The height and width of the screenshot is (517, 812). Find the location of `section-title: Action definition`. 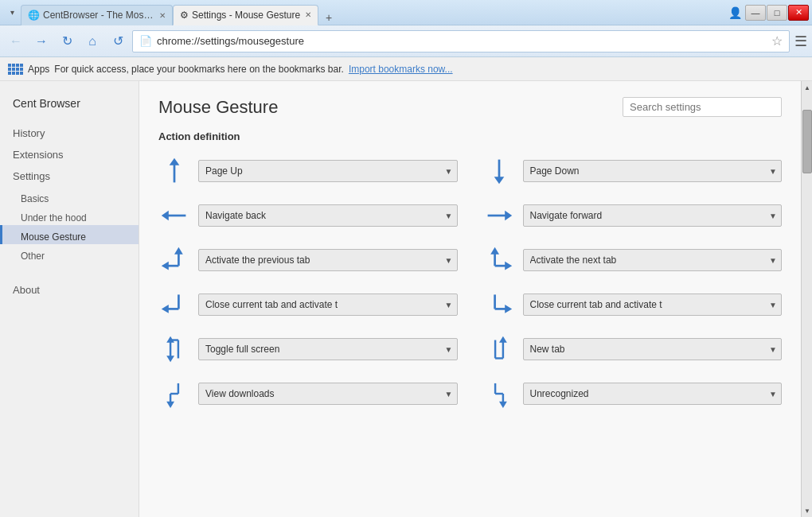

section-title: Action definition is located at coordinates (470, 137).